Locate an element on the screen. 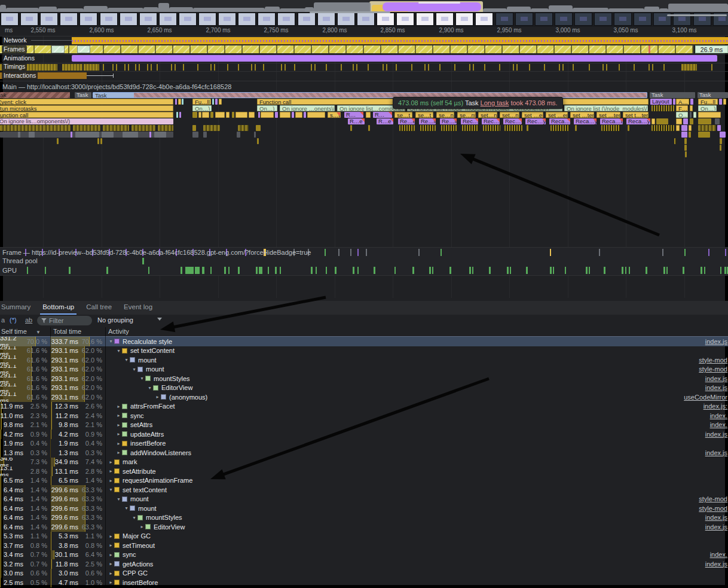 The width and height of the screenshot is (728, 588). flame-bar: On ignore …onents\/) is located at coordinates (307, 108).